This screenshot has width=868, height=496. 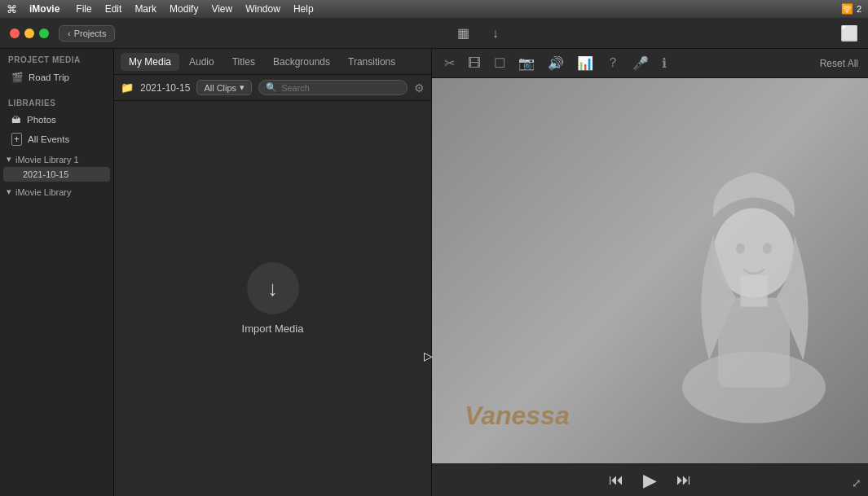 What do you see at coordinates (9, 192) in the screenshot?
I see `chevron-right-icon: ▾` at bounding box center [9, 192].